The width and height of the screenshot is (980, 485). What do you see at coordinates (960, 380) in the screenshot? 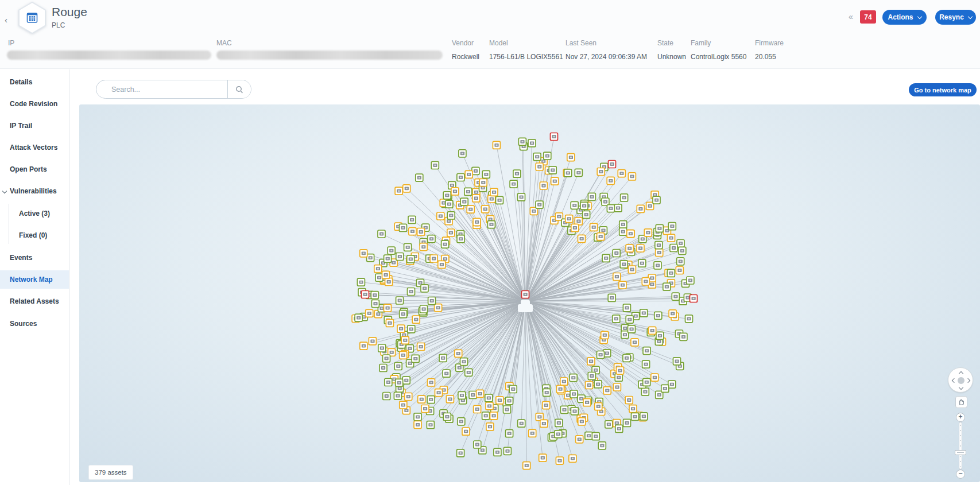
I see `pan-pad` at bounding box center [960, 380].